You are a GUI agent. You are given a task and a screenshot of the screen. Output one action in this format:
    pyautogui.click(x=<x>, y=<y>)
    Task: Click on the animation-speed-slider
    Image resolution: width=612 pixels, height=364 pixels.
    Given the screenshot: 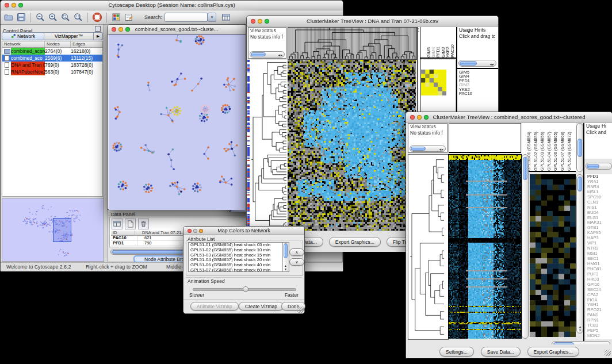 What is the action you would take?
    pyautogui.click(x=244, y=290)
    